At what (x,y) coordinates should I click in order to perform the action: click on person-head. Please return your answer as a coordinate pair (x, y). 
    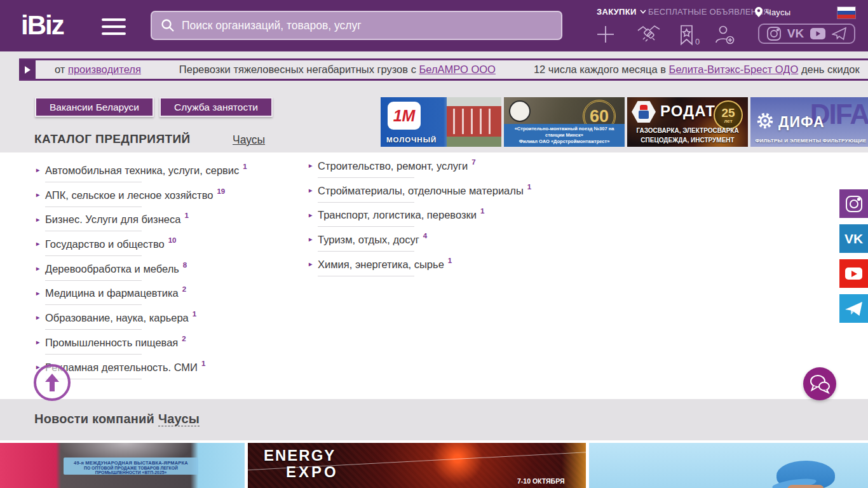
    Looking at the image, I should click on (806, 487).